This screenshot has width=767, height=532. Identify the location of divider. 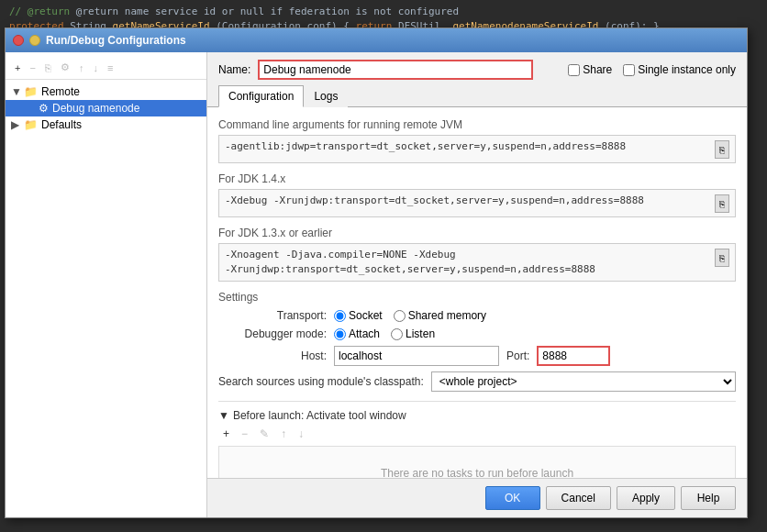
(477, 402).